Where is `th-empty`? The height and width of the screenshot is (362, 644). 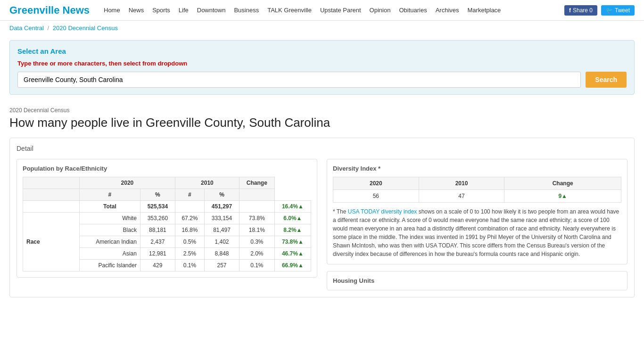 th-empty is located at coordinates (51, 183).